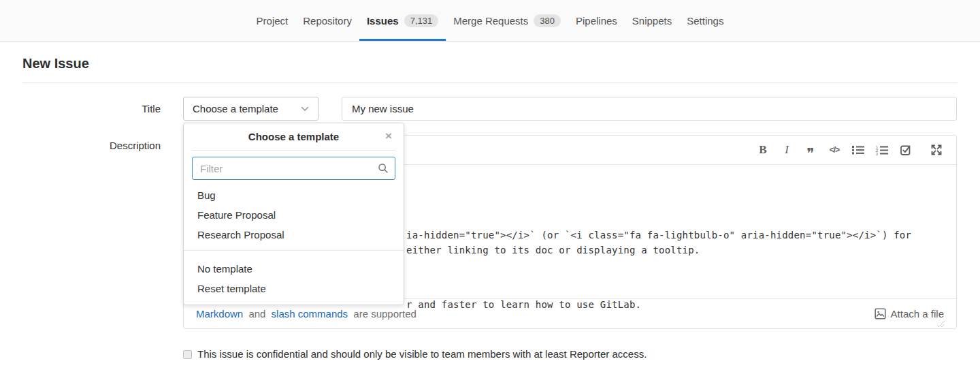  I want to click on filter-field, so click(294, 168).